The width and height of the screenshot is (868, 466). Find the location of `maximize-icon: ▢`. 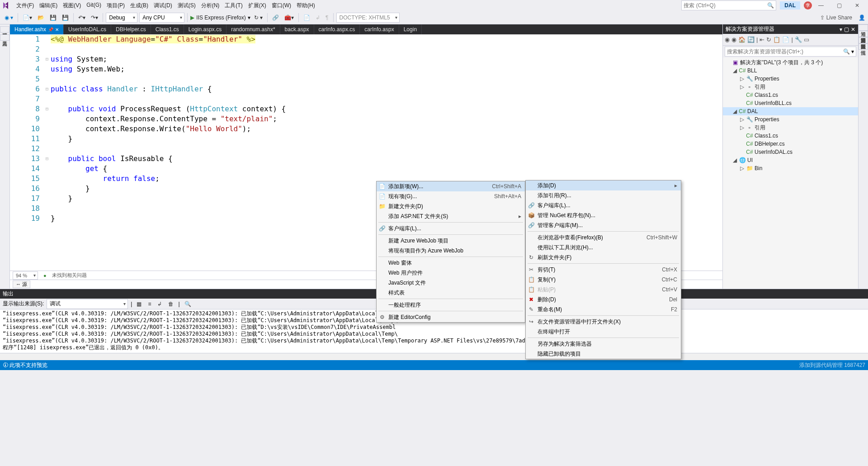

maximize-icon: ▢ is located at coordinates (839, 5).